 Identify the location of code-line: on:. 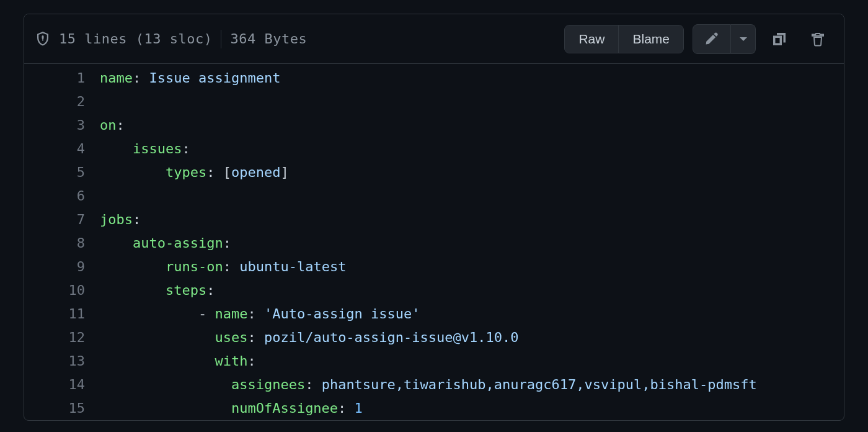
(472, 125).